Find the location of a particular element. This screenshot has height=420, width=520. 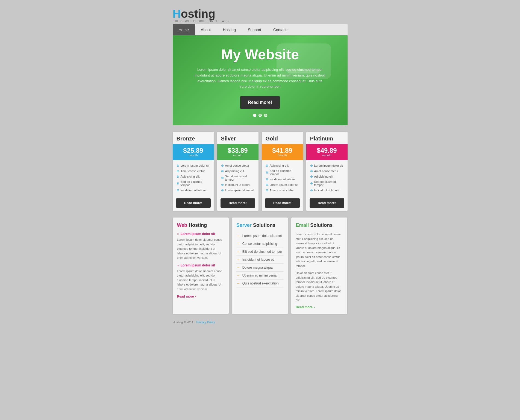

server-solutions-card: Server Solutions Lorem ipsum dolor sit a… is located at coordinates (260, 266).